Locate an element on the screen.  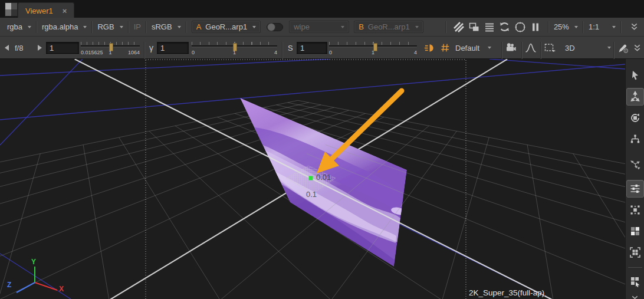
gain-next-stop-button is located at coordinates (40, 48).